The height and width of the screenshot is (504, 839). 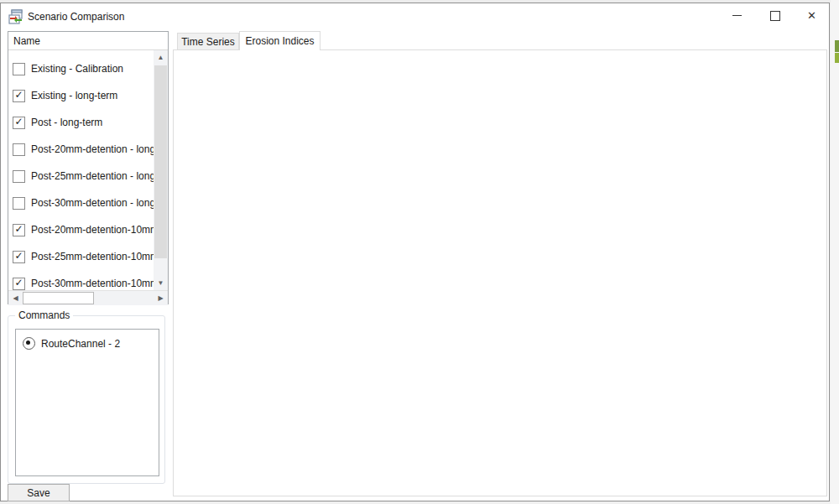 What do you see at coordinates (414, 17) in the screenshot?
I see `title-bar: Scenario Comparison ✕` at bounding box center [414, 17].